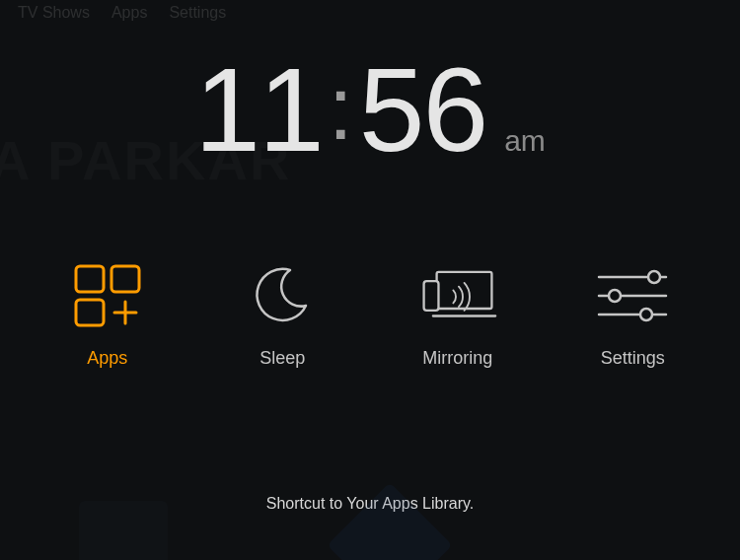  Describe the element at coordinates (632, 315) in the screenshot. I see `tile-settings: Settings` at that location.